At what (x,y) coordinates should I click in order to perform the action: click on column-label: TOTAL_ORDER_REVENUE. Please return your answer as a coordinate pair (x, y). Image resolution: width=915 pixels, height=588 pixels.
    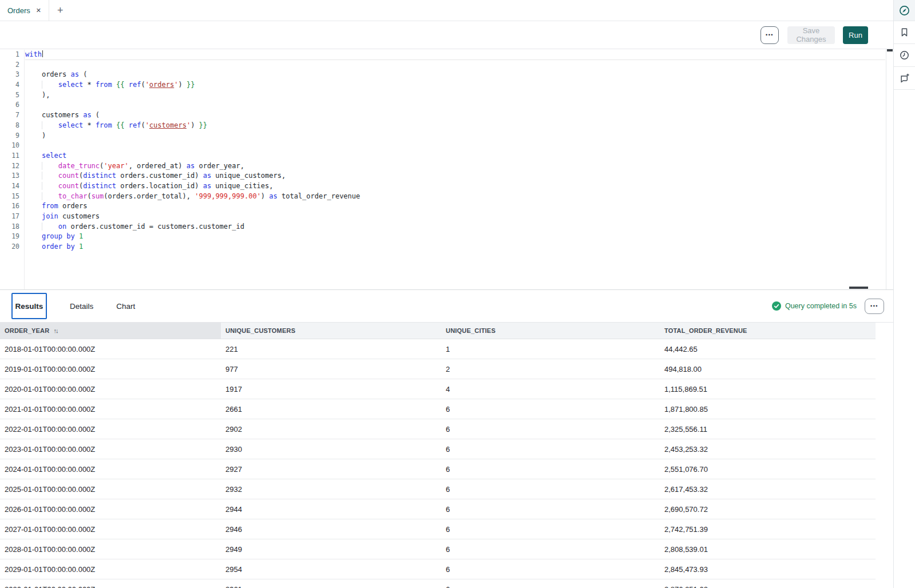
    Looking at the image, I should click on (706, 331).